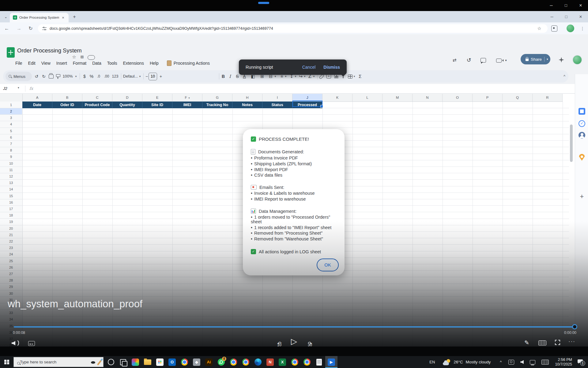 The width and height of the screenshot is (588, 368). What do you see at coordinates (147, 76) in the screenshot?
I see `decrease-font-button: −` at bounding box center [147, 76].